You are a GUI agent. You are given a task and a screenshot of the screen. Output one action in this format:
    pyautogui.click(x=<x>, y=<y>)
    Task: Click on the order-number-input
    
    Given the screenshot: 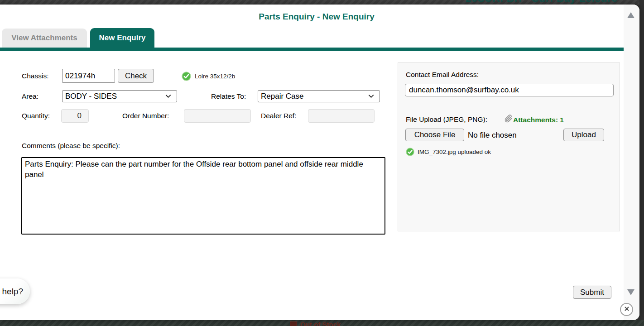 What is the action you would take?
    pyautogui.click(x=217, y=116)
    